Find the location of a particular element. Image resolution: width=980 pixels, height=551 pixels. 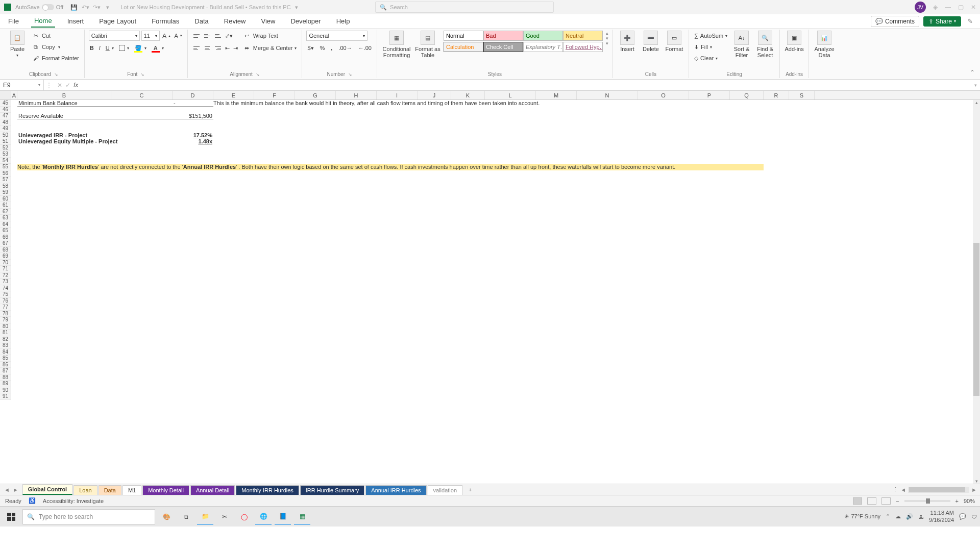

row-header-67: 67 is located at coordinates (6, 244).